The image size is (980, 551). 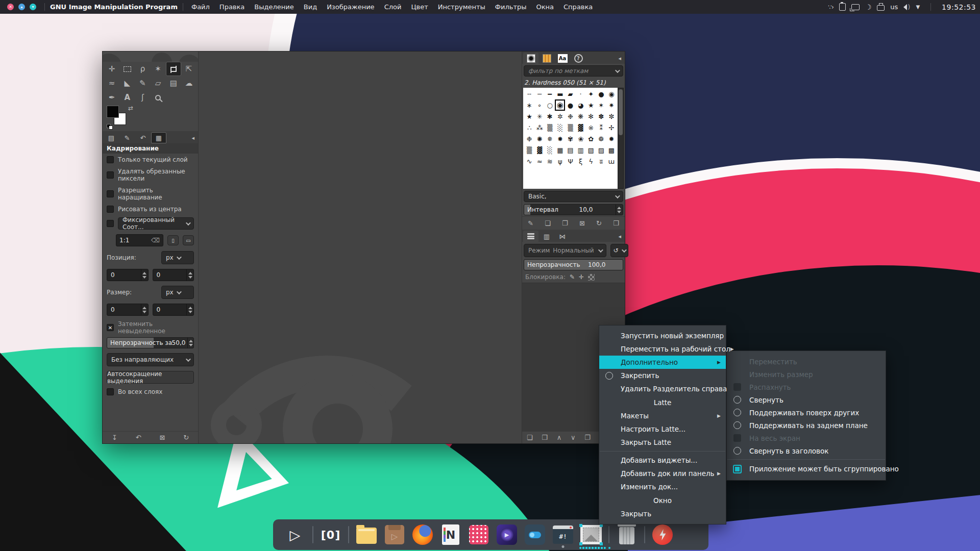 What do you see at coordinates (560, 94) in the screenshot?
I see `brush-thumbnail: ▬` at bounding box center [560, 94].